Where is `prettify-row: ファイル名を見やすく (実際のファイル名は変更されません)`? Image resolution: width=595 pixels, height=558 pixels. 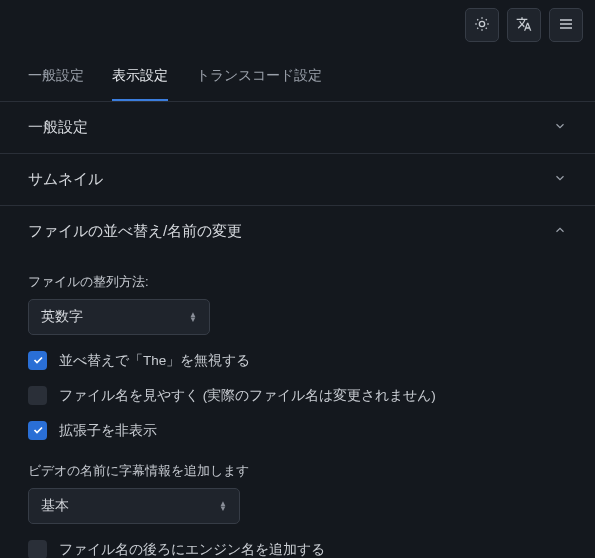
prettify-row: ファイル名を見やすく (実際のファイル名は変更されません) is located at coordinates (298, 396).